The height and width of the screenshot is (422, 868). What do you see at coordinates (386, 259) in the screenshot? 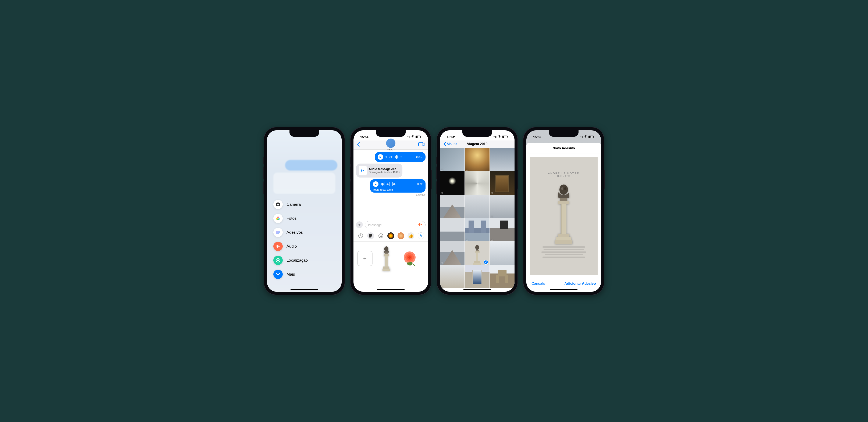
I see `sticker-statue` at bounding box center [386, 259].